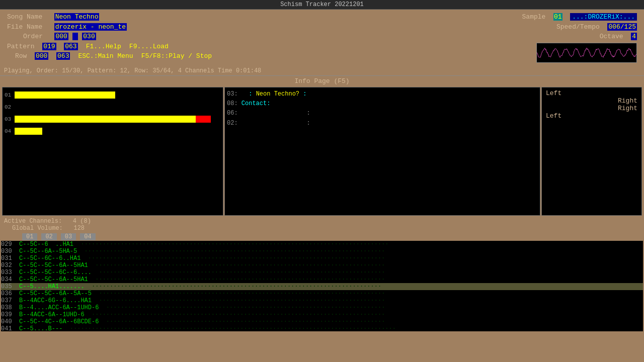 Image resolution: width=644 pixels, height=362 pixels. Describe the element at coordinates (61, 36) in the screenshot. I see `order-current: 000` at that location.